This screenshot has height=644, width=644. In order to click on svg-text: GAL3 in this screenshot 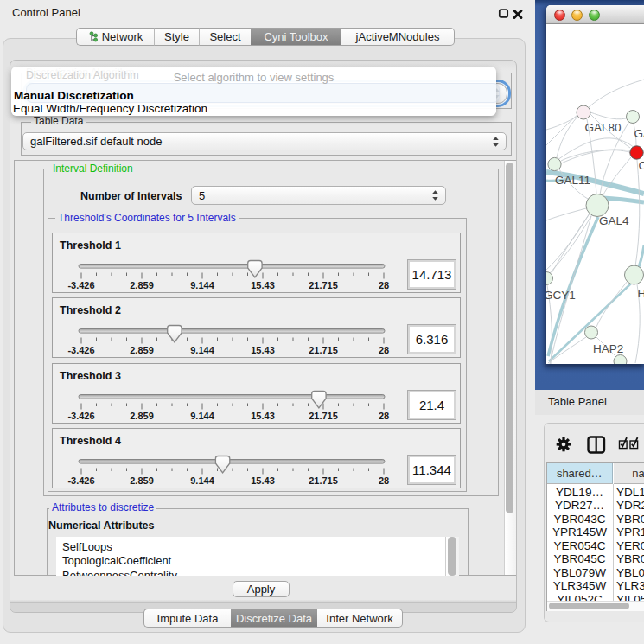, I will do `click(640, 133)`.